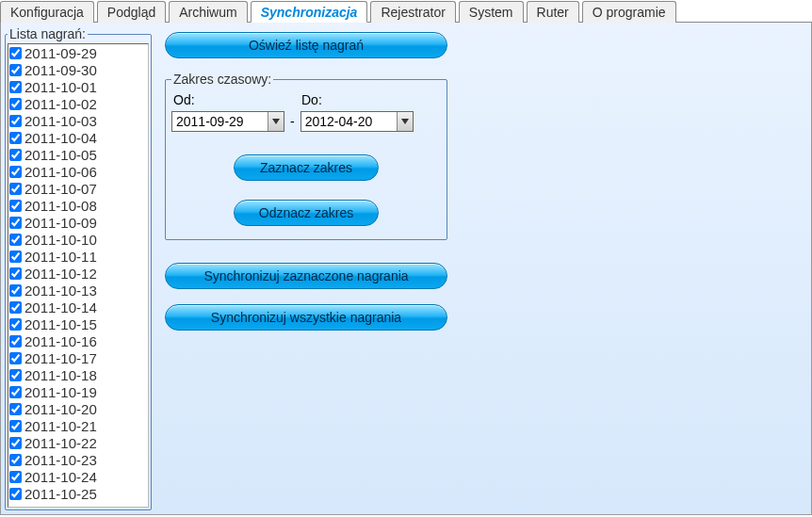 The height and width of the screenshot is (517, 812). Describe the element at coordinates (60, 324) in the screenshot. I see `recording-date: 2011-10-15` at that location.